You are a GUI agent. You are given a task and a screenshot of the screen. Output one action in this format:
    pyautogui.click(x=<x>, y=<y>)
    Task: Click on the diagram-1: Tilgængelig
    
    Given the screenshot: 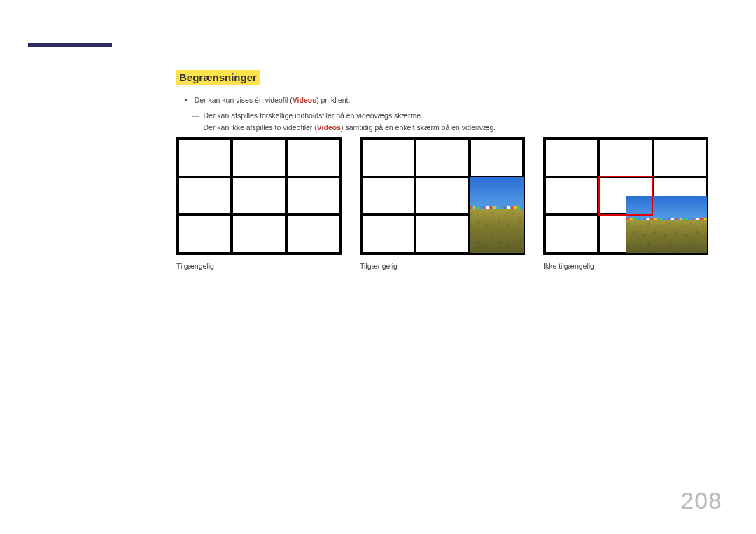 What is the action you would take?
    pyautogui.click(x=259, y=204)
    